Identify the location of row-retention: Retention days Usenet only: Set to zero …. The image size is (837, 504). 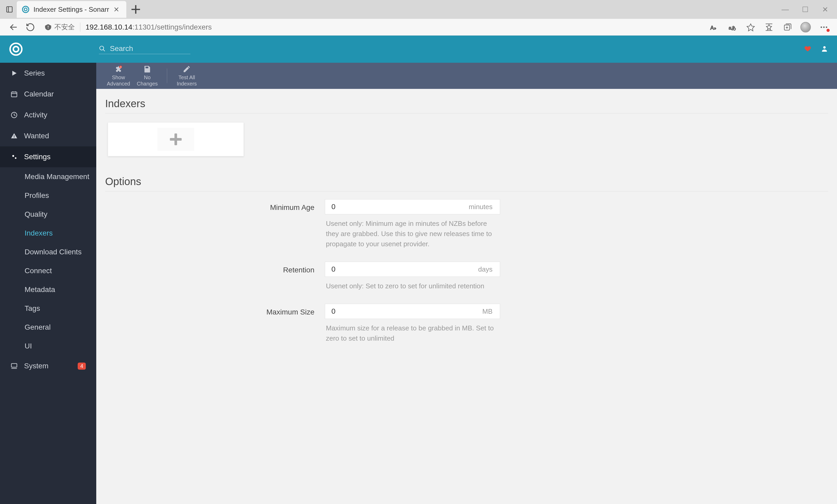
(467, 280).